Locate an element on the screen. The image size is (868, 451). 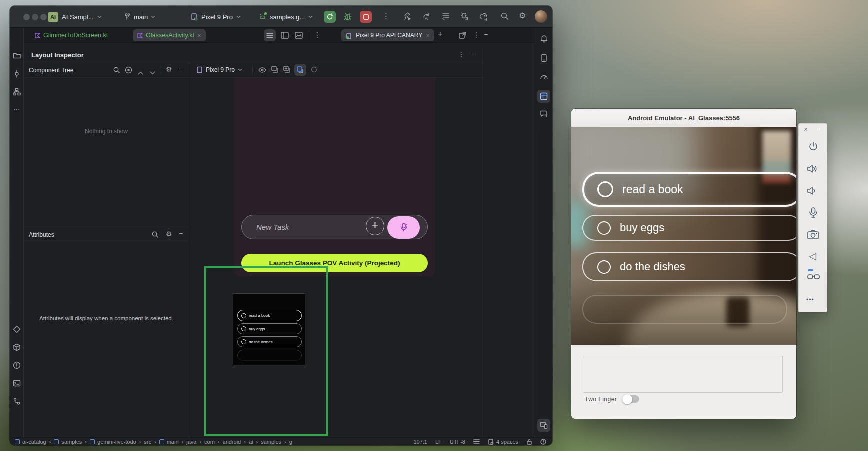
tab-glassesactivity: GlassesActivity.kt × is located at coordinates (169, 36).